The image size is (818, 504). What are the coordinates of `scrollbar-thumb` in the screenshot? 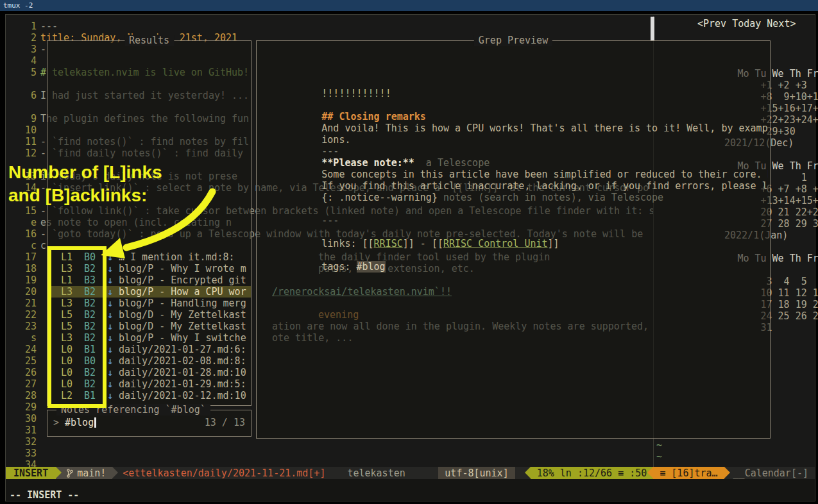 It's located at (652, 29).